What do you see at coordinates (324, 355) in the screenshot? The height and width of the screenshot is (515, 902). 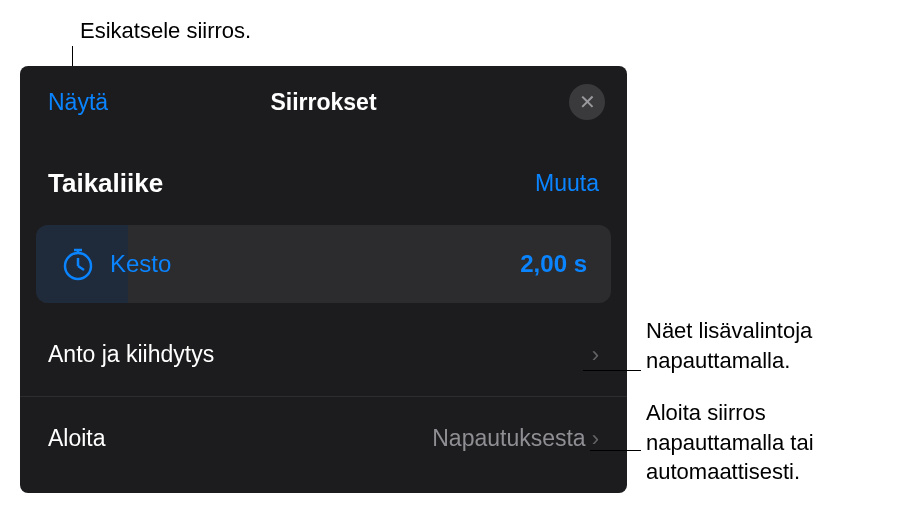 I see `delivery-row: Anto ja kiihdytys ›` at bounding box center [324, 355].